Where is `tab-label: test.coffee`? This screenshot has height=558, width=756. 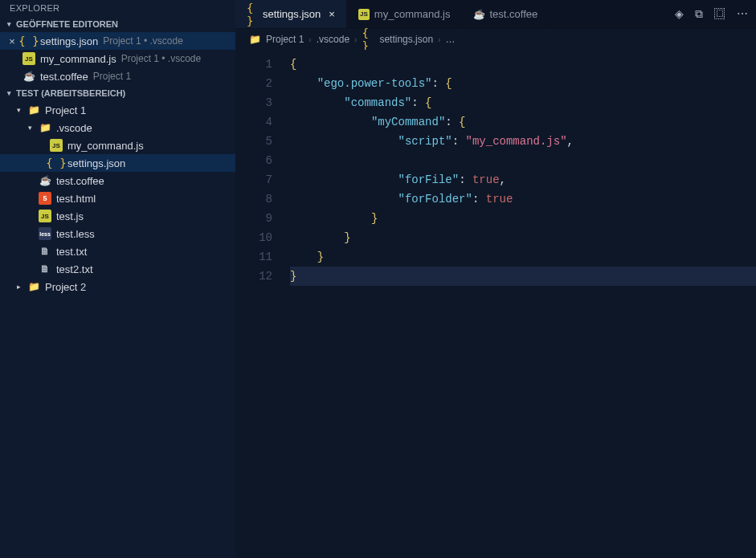
tab-label: test.coffee is located at coordinates (514, 14).